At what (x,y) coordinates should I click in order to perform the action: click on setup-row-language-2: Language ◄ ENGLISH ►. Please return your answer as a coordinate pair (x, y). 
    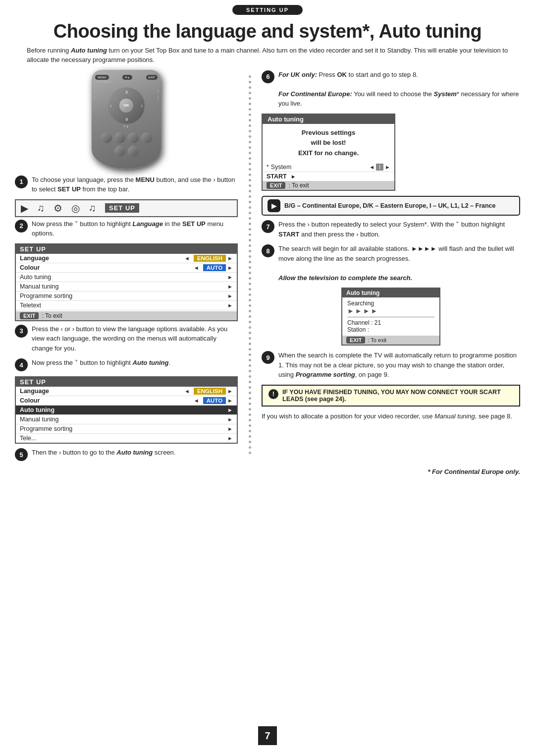
    Looking at the image, I should click on (126, 392).